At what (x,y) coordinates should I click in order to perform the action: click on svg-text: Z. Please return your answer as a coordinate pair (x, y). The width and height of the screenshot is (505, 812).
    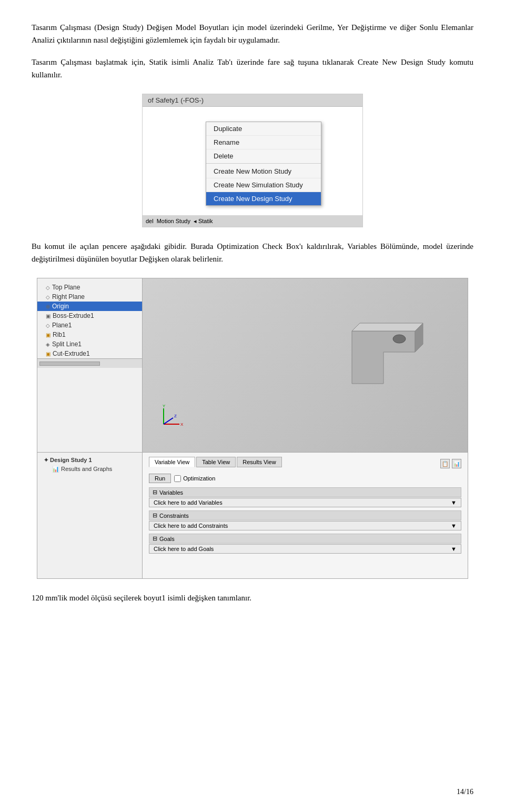
    Looking at the image, I should click on (176, 416).